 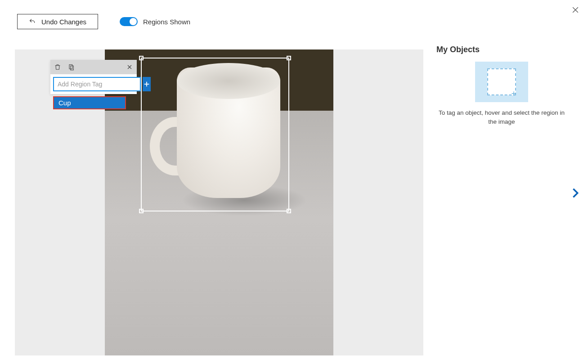 I want to click on add-object-placeholder-icon: ＋, so click(x=502, y=82).